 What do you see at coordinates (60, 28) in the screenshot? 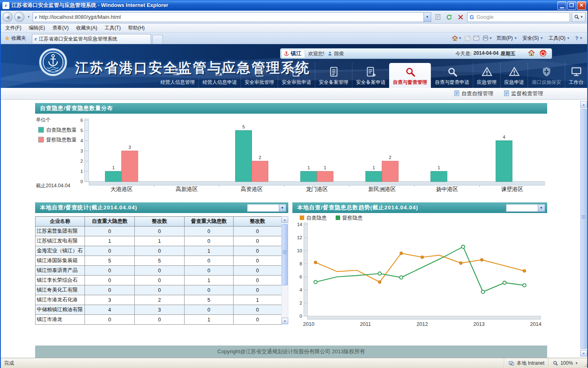
I see `menu-item-2: 查看(V)` at bounding box center [60, 28].